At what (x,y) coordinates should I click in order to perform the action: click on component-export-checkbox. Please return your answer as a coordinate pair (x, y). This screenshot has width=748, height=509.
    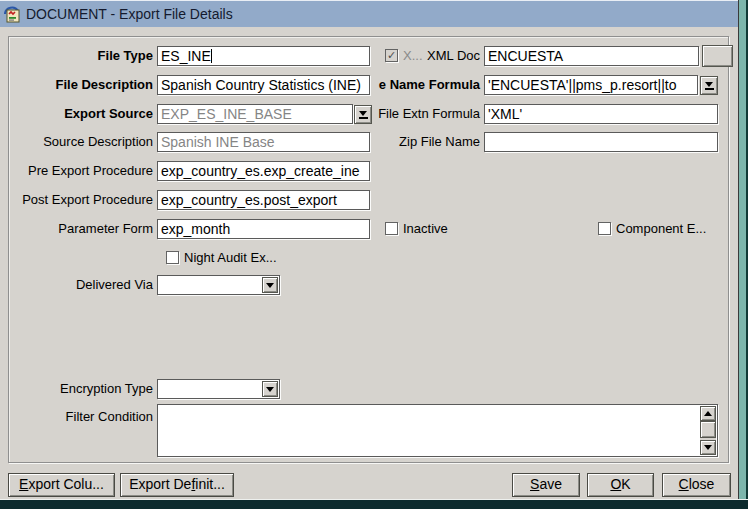
    Looking at the image, I should click on (604, 228).